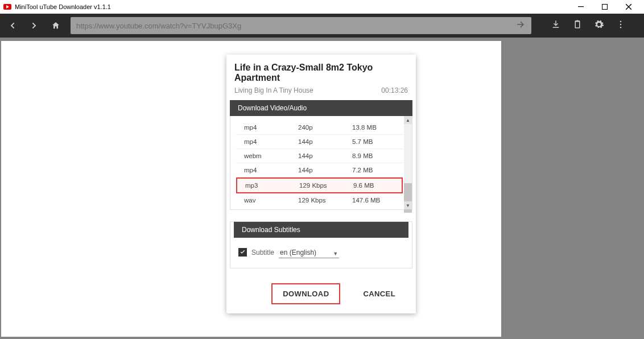 This screenshot has width=644, height=339. What do you see at coordinates (301, 26) in the screenshot?
I see `url-bar` at bounding box center [301, 26].